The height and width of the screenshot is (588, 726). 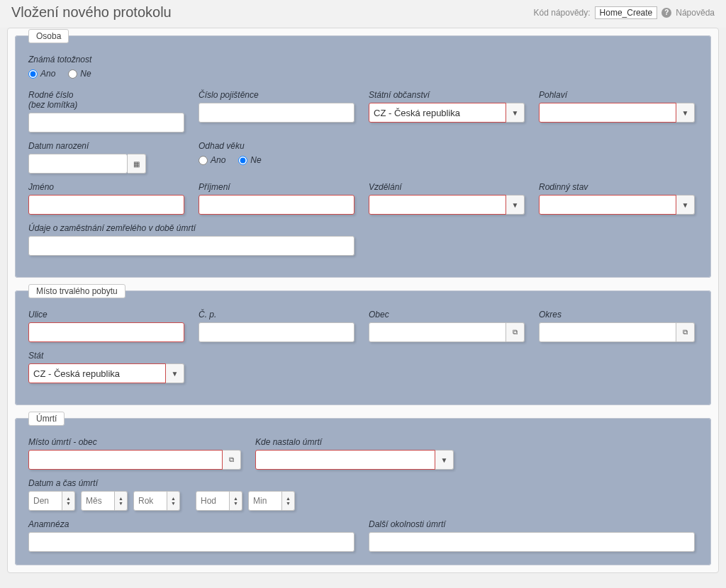 What do you see at coordinates (33, 74) in the screenshot?
I see `totoznost-ano-radio` at bounding box center [33, 74].